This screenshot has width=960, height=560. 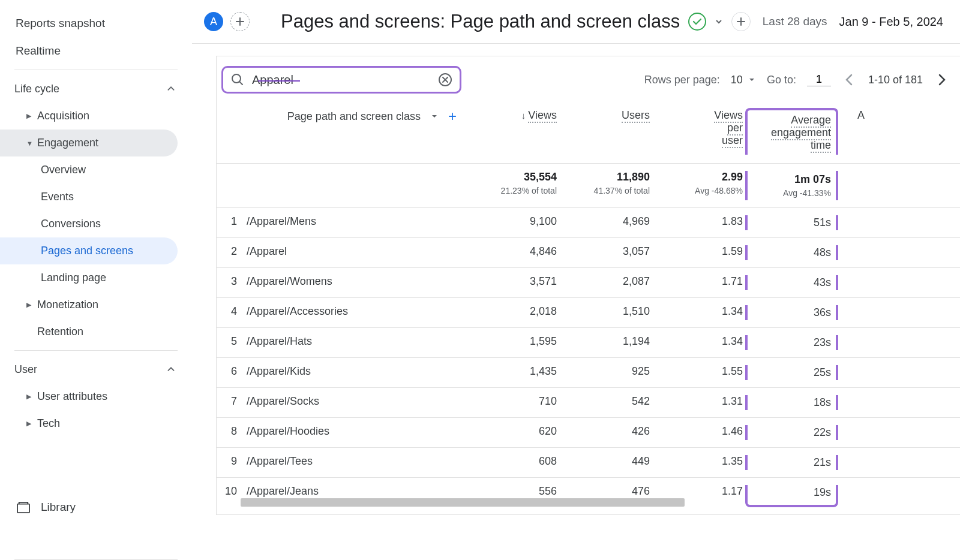 I want to click on cell-vpu: 1.59, so click(x=701, y=253).